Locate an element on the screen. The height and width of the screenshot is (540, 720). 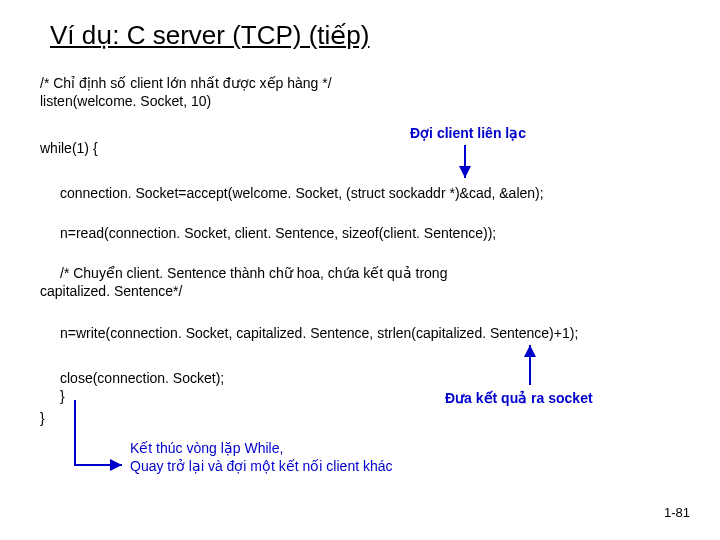
code-accept: connection. Socket=accept(welcome. Socke… is located at coordinates (302, 193).